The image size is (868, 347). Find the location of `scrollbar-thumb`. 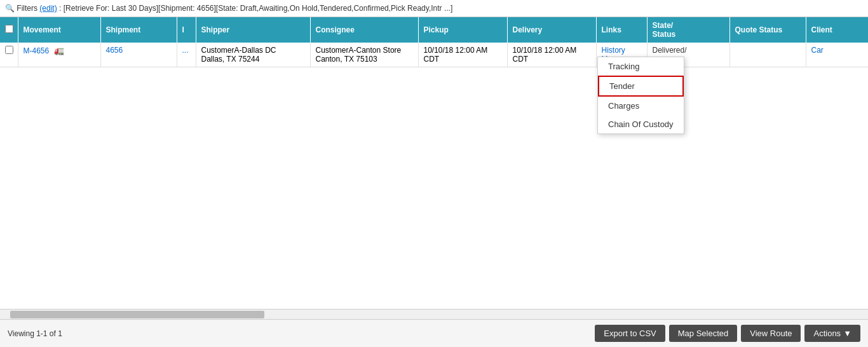

scrollbar-thumb is located at coordinates (137, 315).